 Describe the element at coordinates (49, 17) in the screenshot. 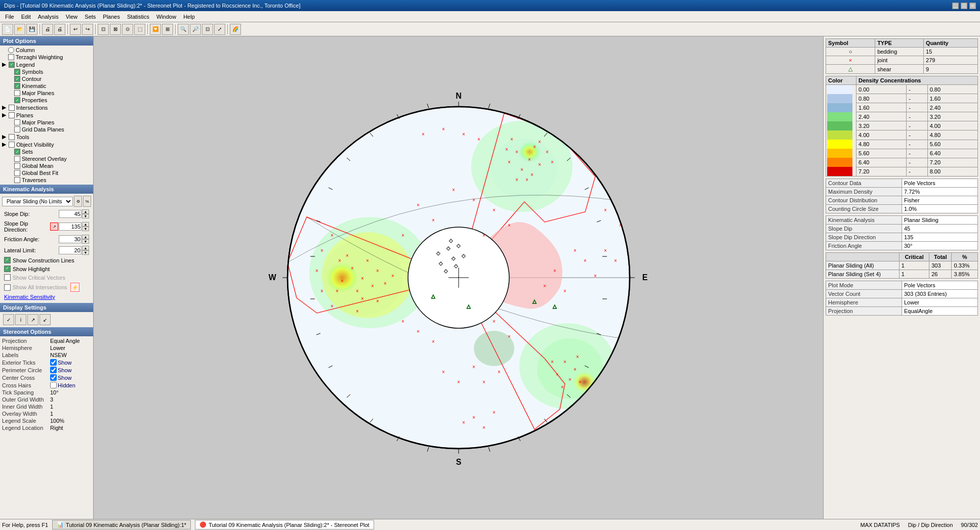

I see `menu-analysis: Analysis` at that location.